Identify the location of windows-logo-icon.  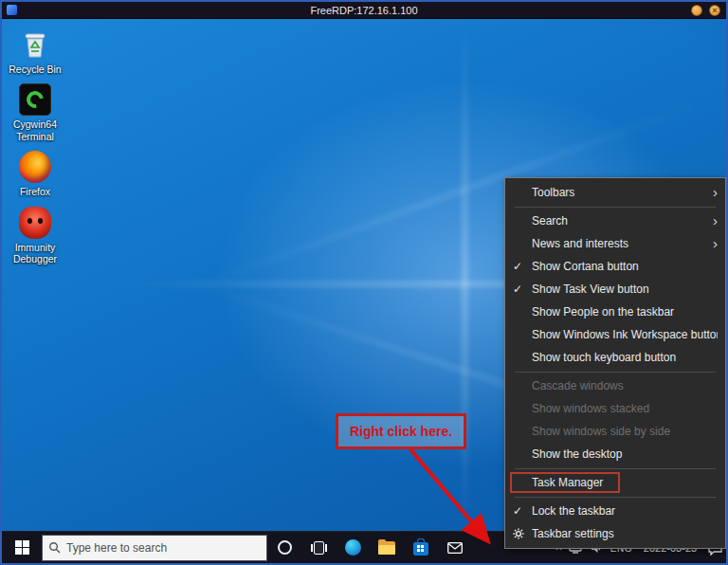
(23, 548).